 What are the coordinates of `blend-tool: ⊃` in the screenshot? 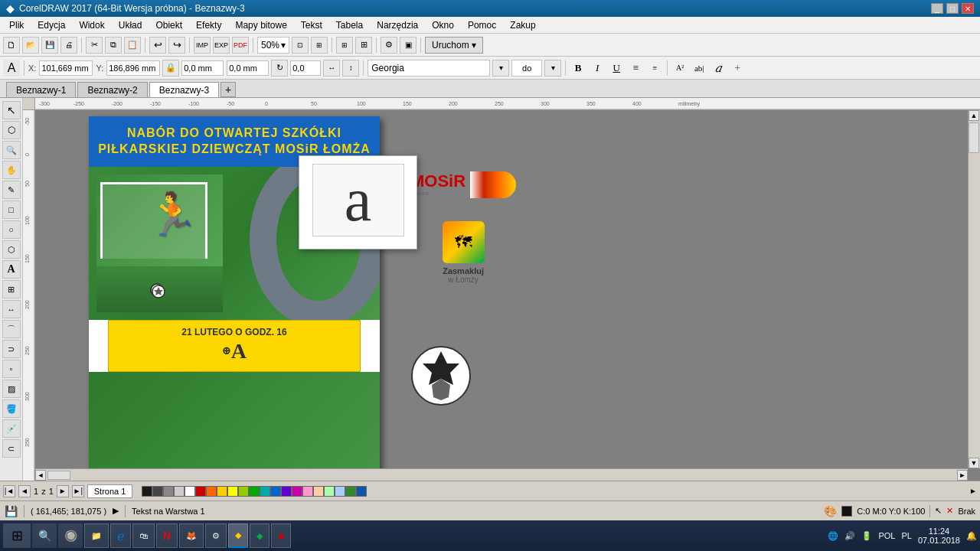 It's located at (11, 349).